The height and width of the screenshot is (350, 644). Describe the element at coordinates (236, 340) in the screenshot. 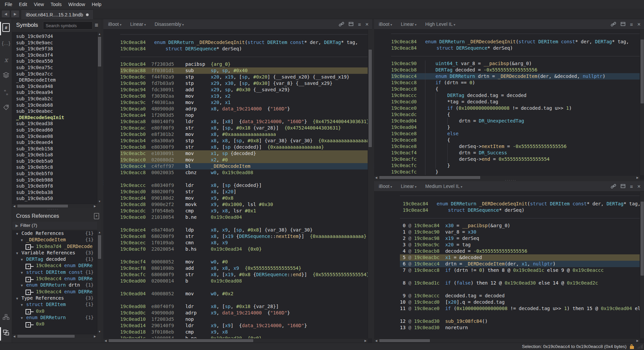

I see `disasm-hscrollbar` at that location.